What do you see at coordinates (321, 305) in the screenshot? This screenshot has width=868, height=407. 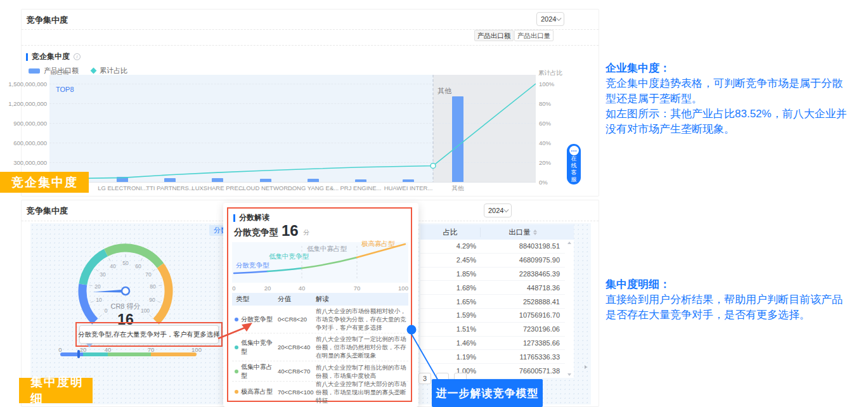 I see `score-interpretation-popup: 分数解读 分散竞争型 16 分 分散竞争型 低集中竞争型 低集中寡占型 极高寡占…` at bounding box center [321, 305].